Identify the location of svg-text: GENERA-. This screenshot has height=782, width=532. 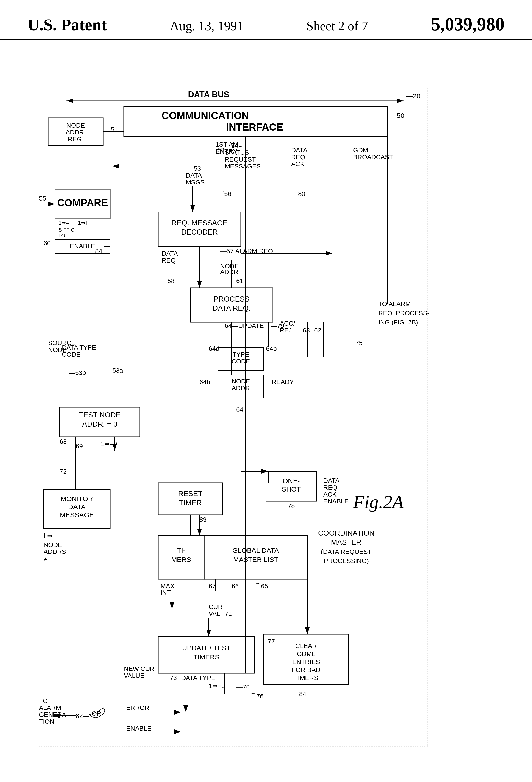
(54, 715).